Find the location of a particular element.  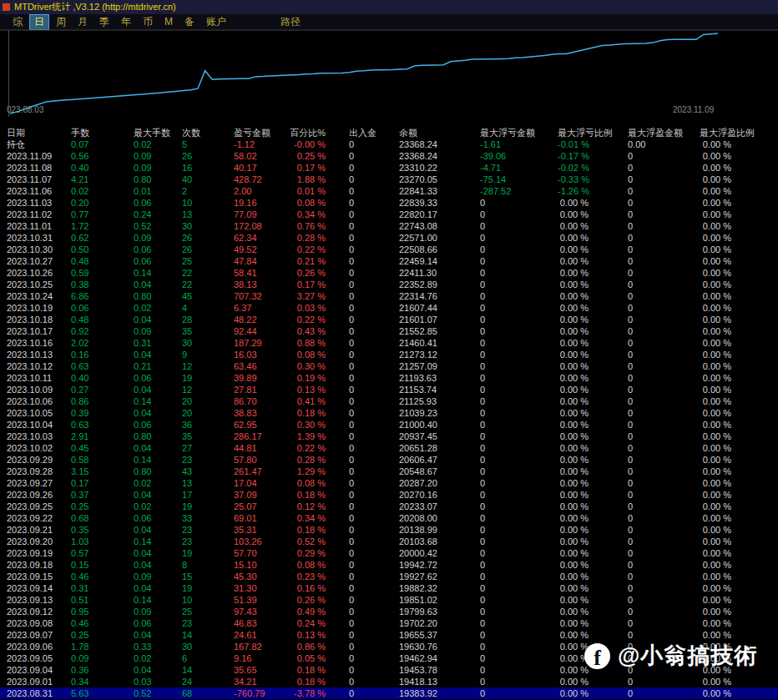

menu-item-综: 综 is located at coordinates (18, 22).